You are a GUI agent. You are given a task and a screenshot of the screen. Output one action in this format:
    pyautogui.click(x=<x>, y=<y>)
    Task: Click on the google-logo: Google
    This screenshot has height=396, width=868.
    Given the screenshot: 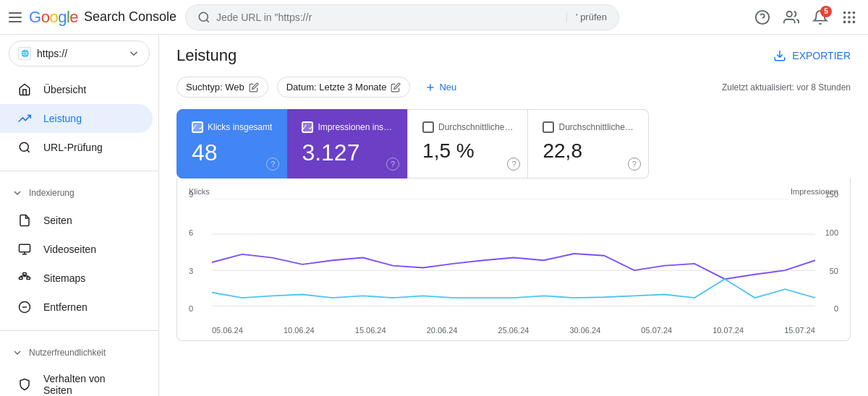 What is the action you would take?
    pyautogui.click(x=54, y=17)
    